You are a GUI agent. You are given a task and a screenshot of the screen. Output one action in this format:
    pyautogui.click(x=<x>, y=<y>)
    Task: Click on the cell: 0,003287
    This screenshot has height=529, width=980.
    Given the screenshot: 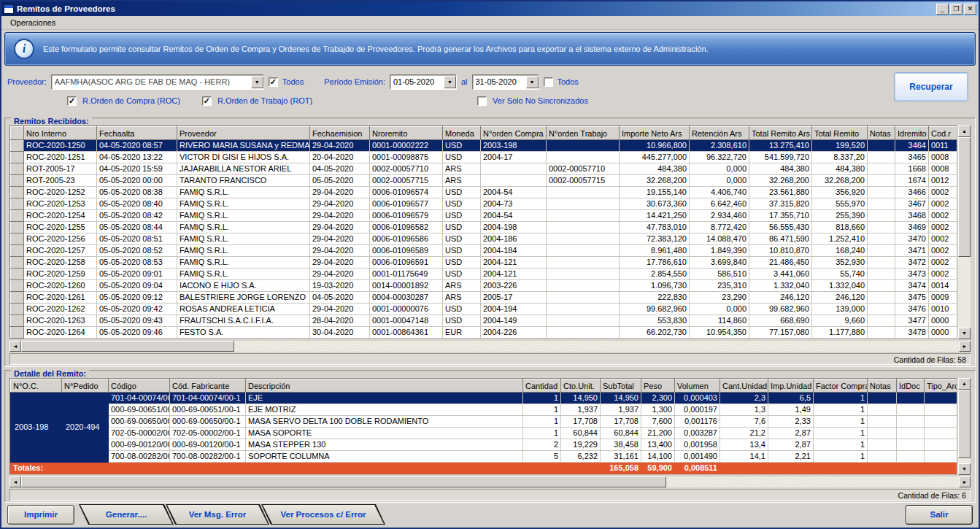 What is the action you would take?
    pyautogui.click(x=698, y=433)
    